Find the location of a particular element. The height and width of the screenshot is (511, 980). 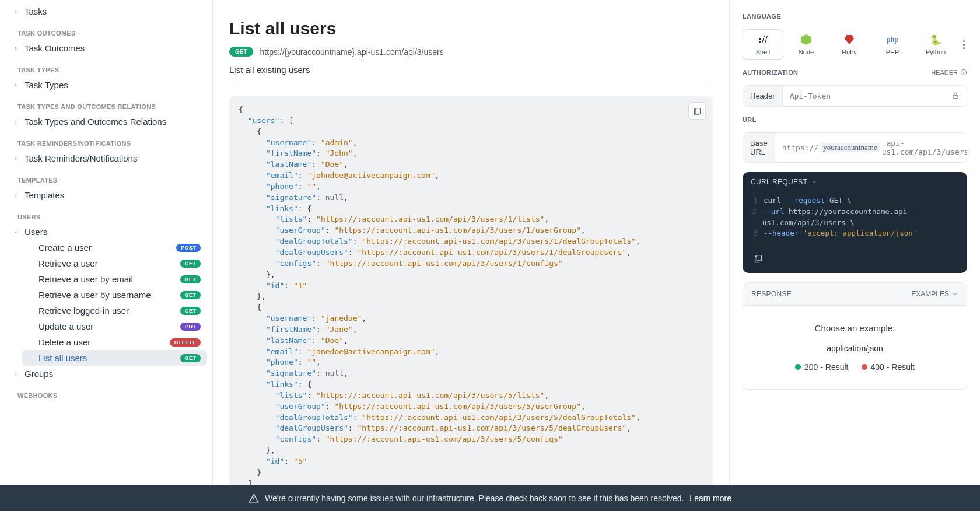

header-input: Header Api-Token is located at coordinates (855, 96).